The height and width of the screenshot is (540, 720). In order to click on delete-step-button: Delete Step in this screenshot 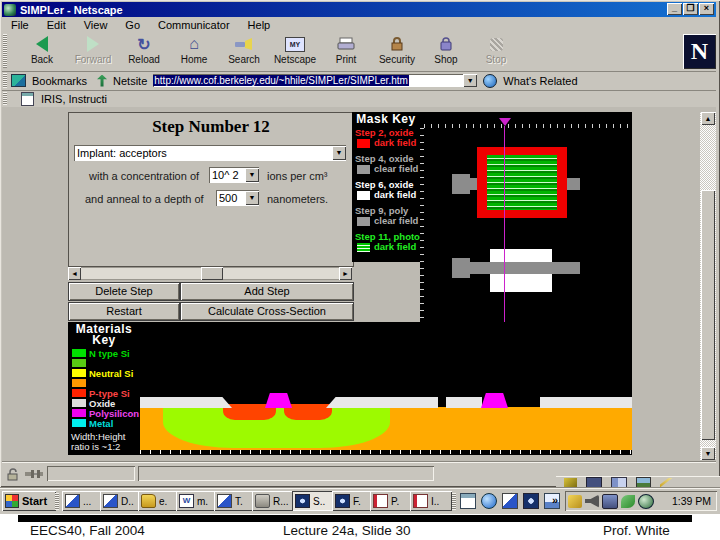, I will do `click(124, 292)`.